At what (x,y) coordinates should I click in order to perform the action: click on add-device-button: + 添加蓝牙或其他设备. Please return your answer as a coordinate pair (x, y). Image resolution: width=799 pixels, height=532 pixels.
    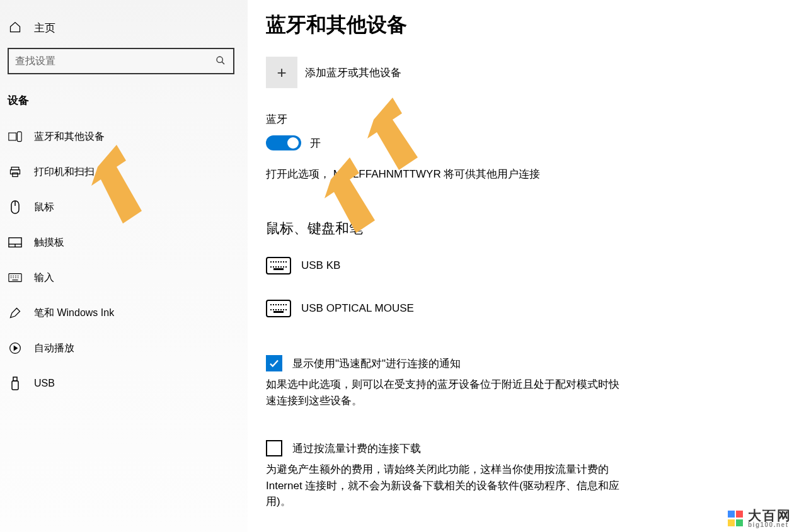
    Looking at the image, I should click on (532, 72).